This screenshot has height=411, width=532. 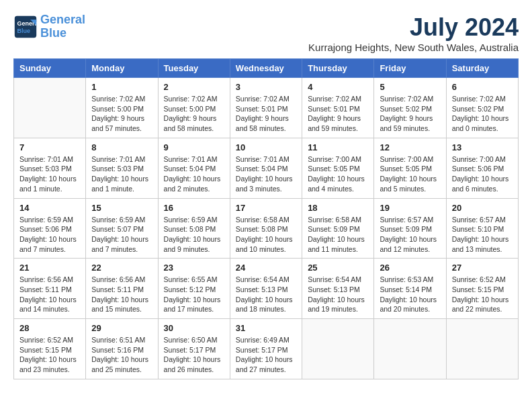 I want to click on weekday-header-sunday: Sunday, so click(x=50, y=68).